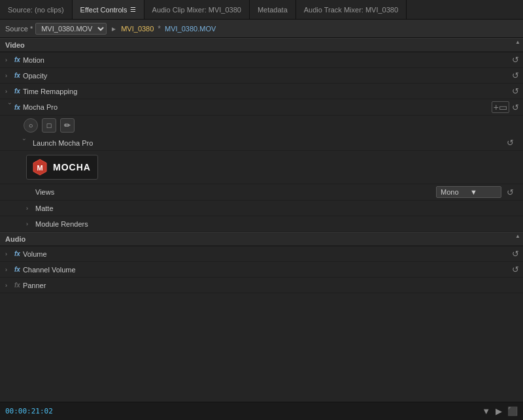 The width and height of the screenshot is (523, 420). What do you see at coordinates (31, 224) in the screenshot?
I see `expand-module-renders: ›` at bounding box center [31, 224].